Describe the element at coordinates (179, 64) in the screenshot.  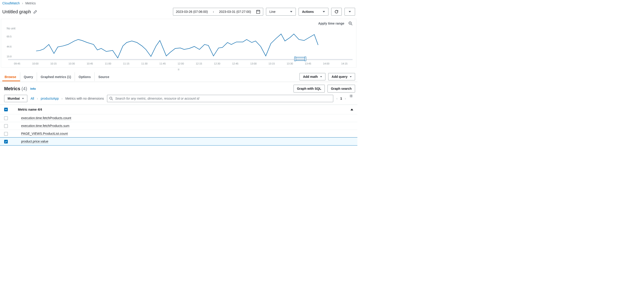
I see `x-axis: 09:4510:0010:1510:3010:4511:0011:1511:30…` at that location.